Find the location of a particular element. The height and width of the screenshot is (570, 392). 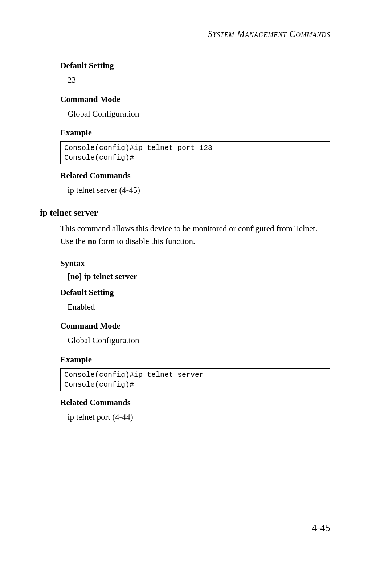

page-number: 4-45 is located at coordinates (321, 528).